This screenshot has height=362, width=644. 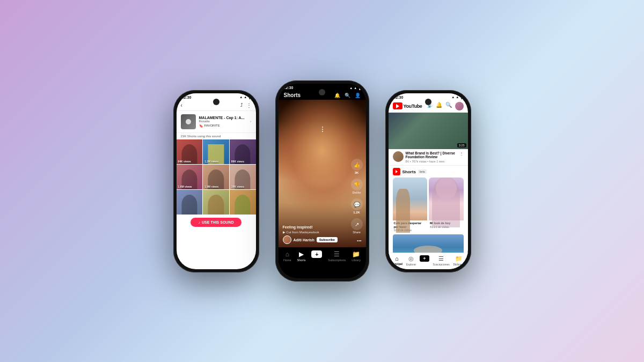 What do you see at coordinates (348, 95) in the screenshot?
I see `search-icon-2: 🔍` at bounding box center [348, 95].